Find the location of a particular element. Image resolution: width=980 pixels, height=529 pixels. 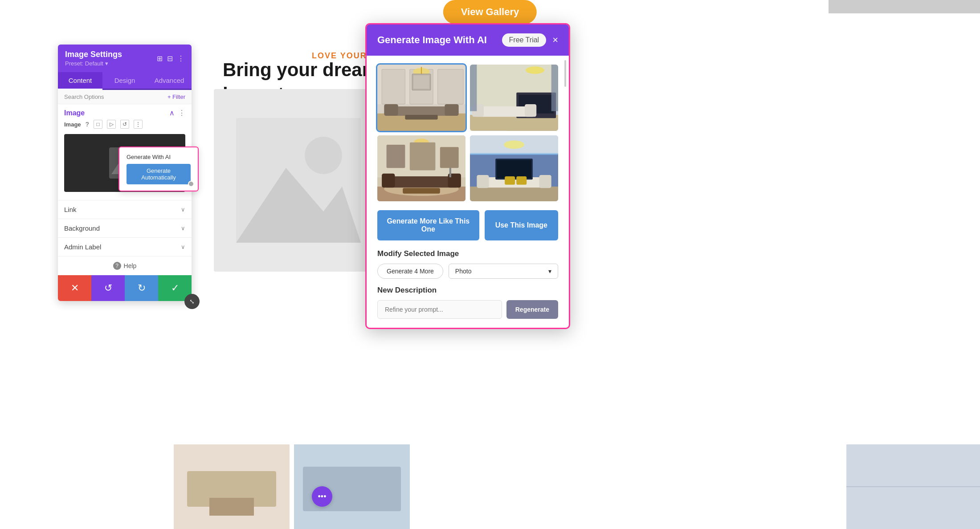

admin-label-section: Admin Label ∨ is located at coordinates (125, 247).